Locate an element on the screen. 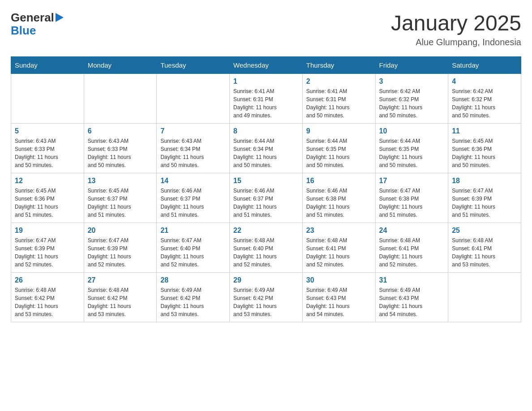 This screenshot has width=532, height=411. col-tuesday: Tuesday is located at coordinates (193, 65).